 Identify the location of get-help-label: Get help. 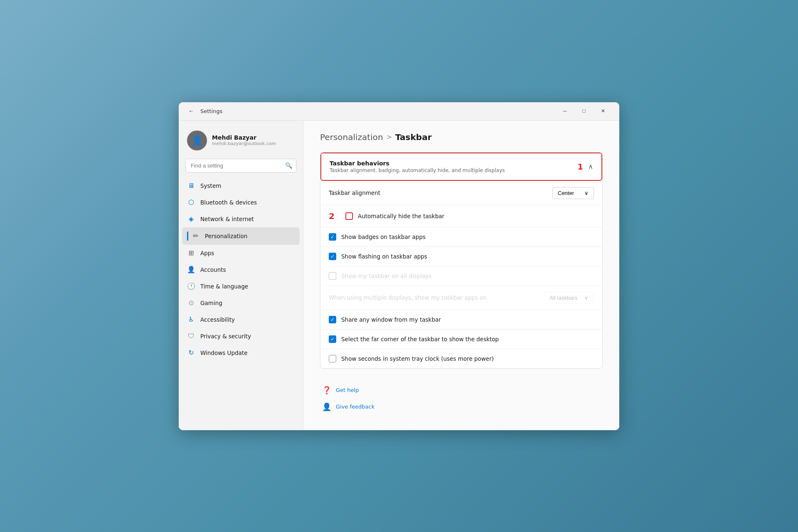
(347, 390).